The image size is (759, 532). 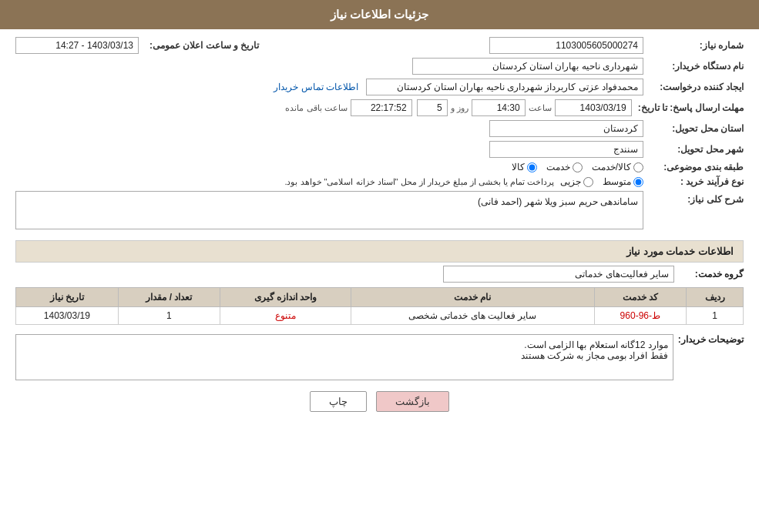 I want to click on response-remaining-label: ساعت باقی مانده, so click(x=316, y=108).